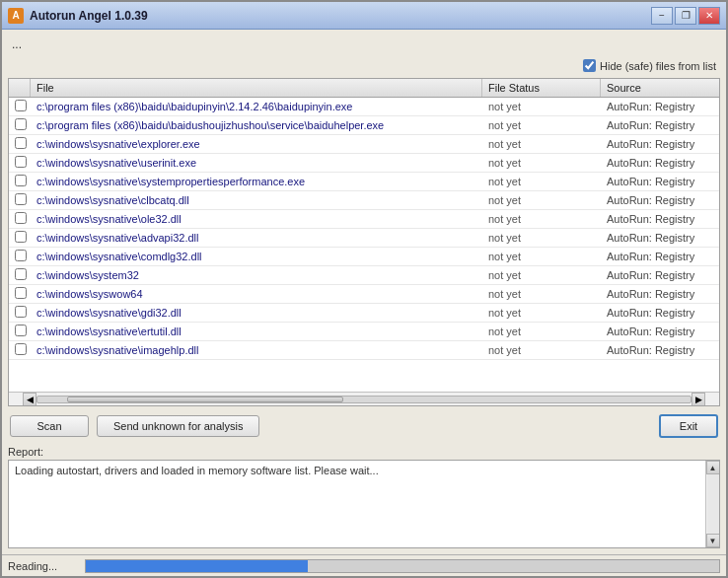 This screenshot has height=578, width=728. What do you see at coordinates (205, 399) in the screenshot?
I see `h-scroll-thumb` at bounding box center [205, 399].